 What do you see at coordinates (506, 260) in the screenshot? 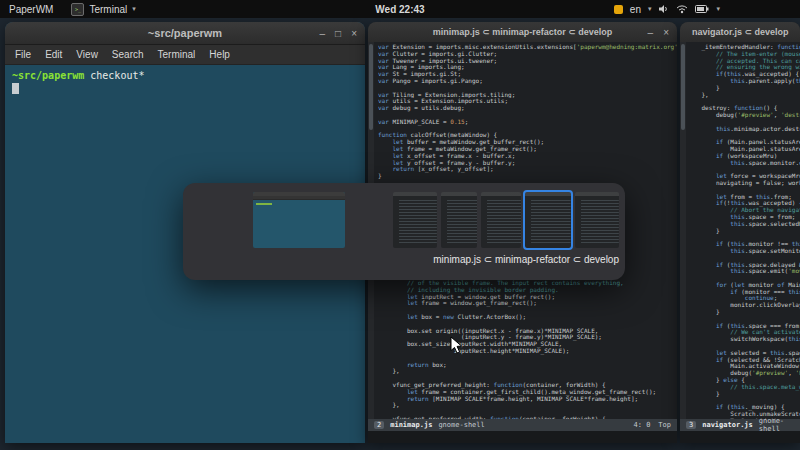
I see `minimap-selected-label: minimap.js ⊂ minimap-refactor ⊂ develop` at bounding box center [506, 260].